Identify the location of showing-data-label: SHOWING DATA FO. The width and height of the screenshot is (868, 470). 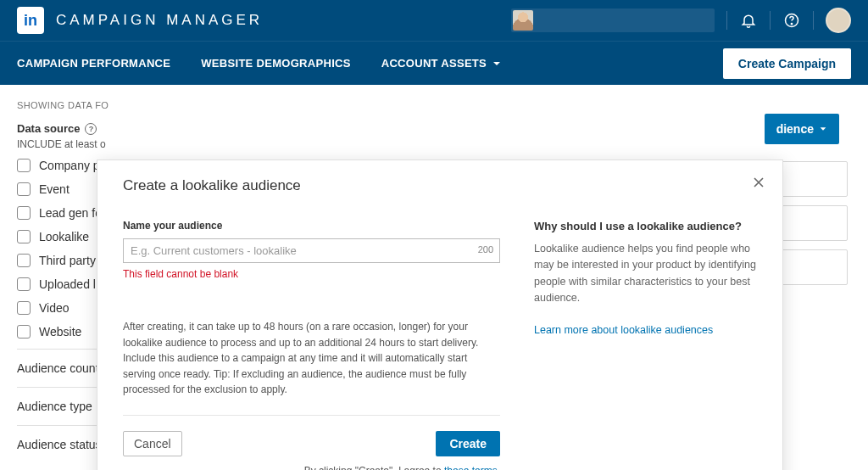
(93, 105).